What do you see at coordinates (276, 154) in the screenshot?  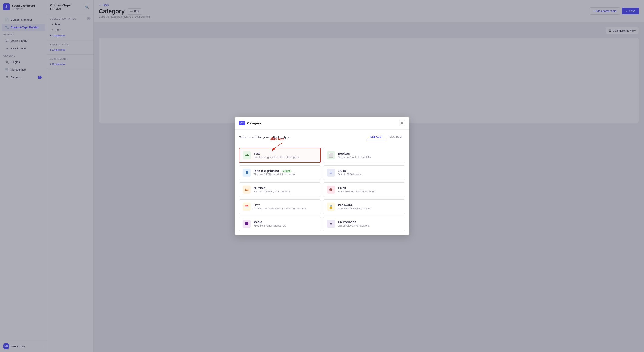 I see `text-field-name: Text` at bounding box center [276, 154].